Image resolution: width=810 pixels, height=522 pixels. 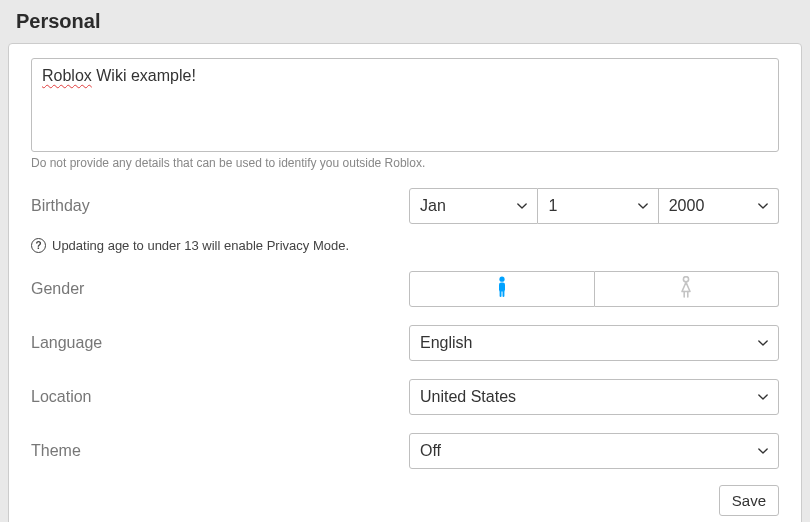 I want to click on about-text-rest: Wiki example!, so click(x=144, y=76).